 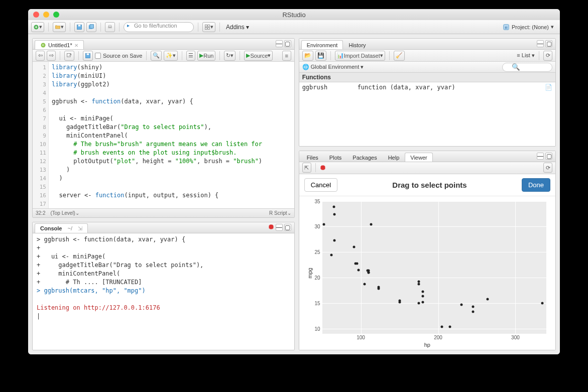 What do you see at coordinates (271, 227) in the screenshot?
I see `stop-icon` at bounding box center [271, 227].